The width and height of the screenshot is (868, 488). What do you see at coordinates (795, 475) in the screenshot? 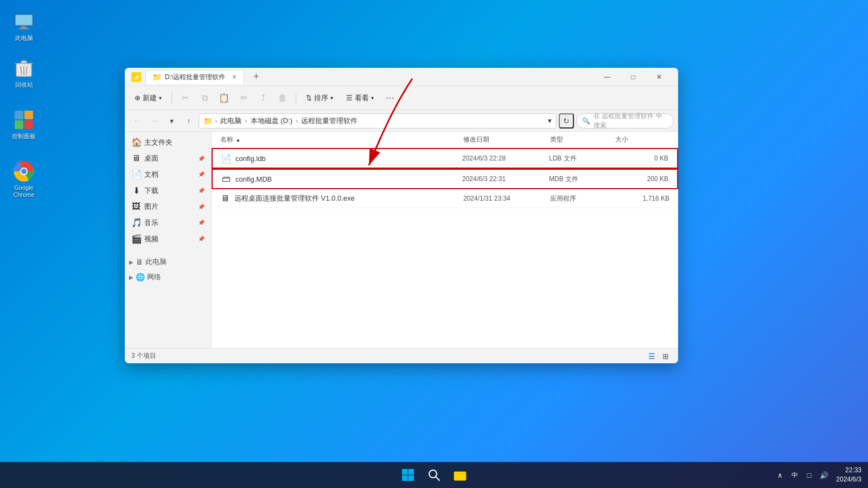
I see `tray-ime: 中` at bounding box center [795, 475].